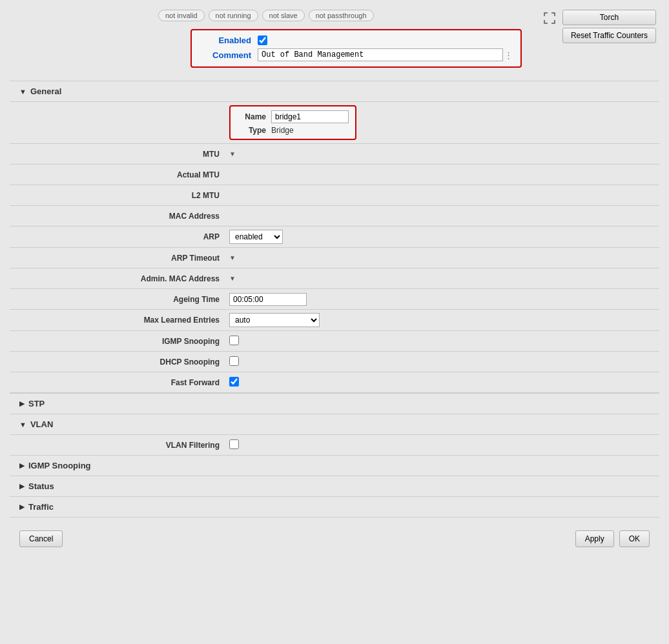  I want to click on l2mtu-label: L2 MTU, so click(119, 196).